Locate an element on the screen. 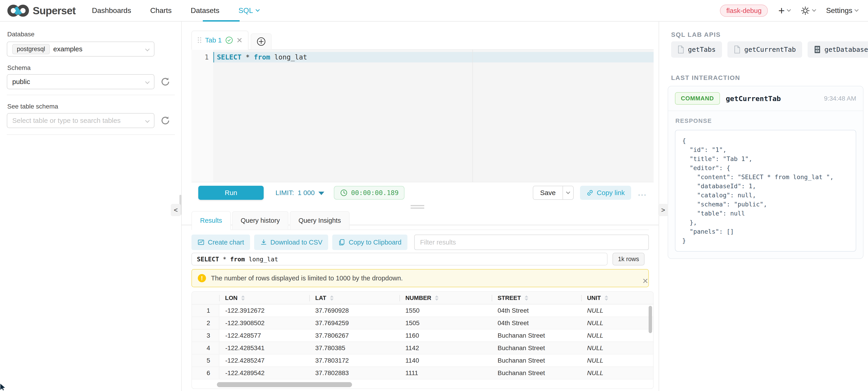 Image resolution: width=868 pixels, height=391 pixels. horizontal-scrollbar-thumb is located at coordinates (284, 385).